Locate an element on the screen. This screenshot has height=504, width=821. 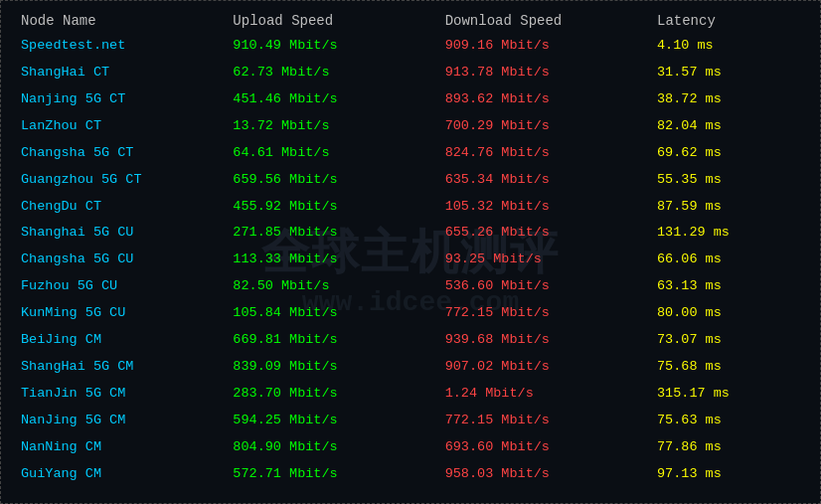
cell-upload: 82.50 Mbit/s is located at coordinates (330, 286).